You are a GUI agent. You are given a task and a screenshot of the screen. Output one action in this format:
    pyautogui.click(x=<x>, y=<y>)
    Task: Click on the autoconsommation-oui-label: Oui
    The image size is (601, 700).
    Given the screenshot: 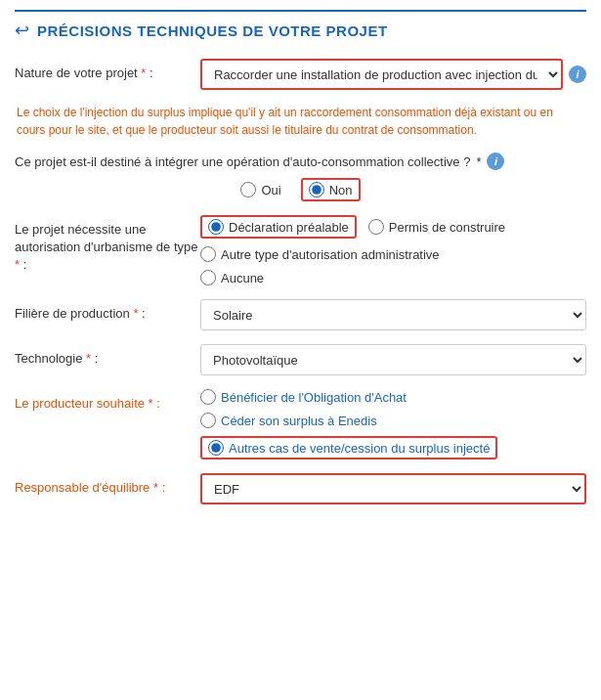 What is the action you would take?
    pyautogui.click(x=271, y=190)
    